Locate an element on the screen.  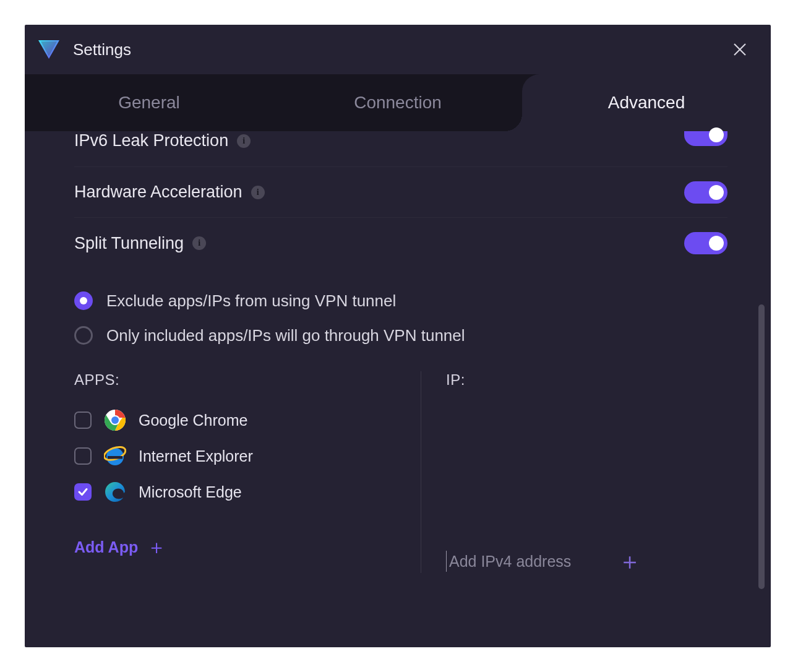
tab-label: Advanced is located at coordinates (647, 103).